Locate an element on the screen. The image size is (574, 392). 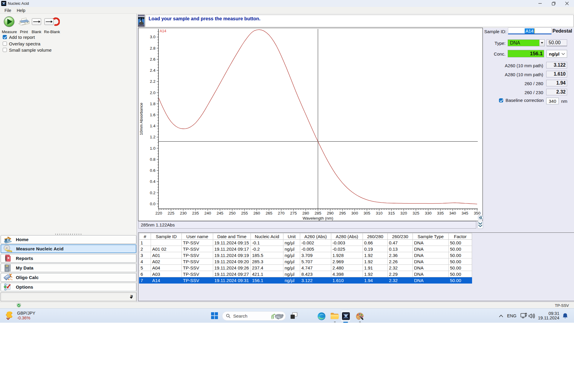
security-shield-icon is located at coordinates (19, 305).